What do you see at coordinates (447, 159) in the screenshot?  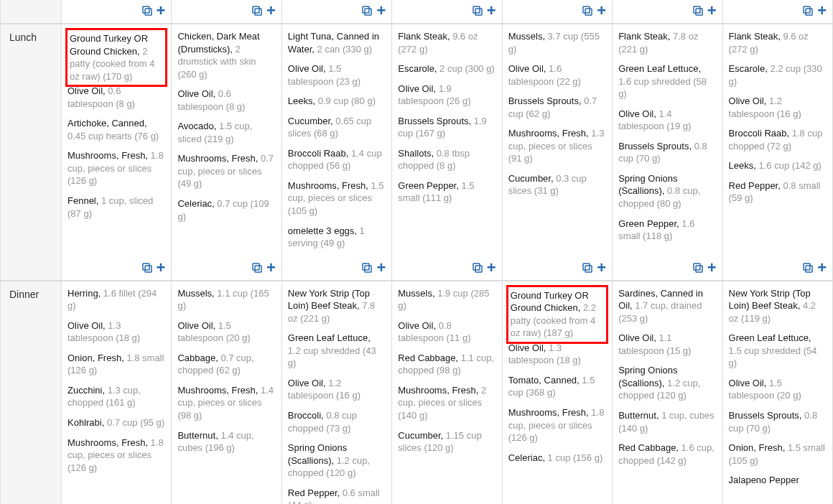 I see `food-item: Shallots, 0.8 tbsp chopped (8 g)` at bounding box center [447, 159].